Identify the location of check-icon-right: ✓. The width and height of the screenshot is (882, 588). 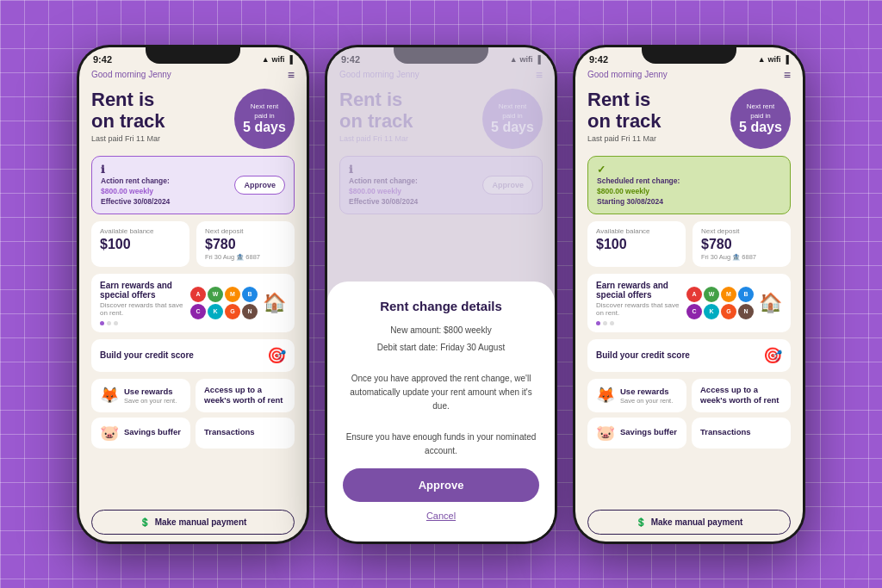
(687, 170).